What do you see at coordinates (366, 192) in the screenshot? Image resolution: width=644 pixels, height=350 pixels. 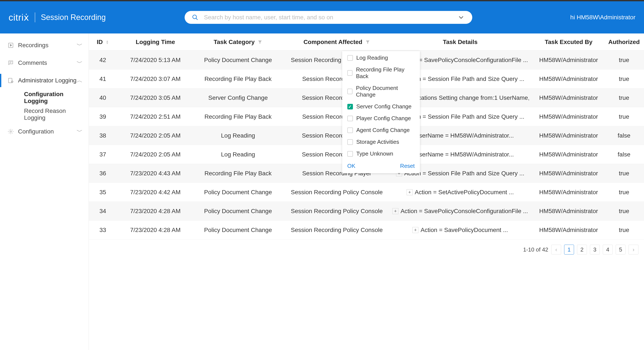 I see `table-row: 357/23/2020 4:42 AMPolicy Document Chang…` at bounding box center [366, 192].